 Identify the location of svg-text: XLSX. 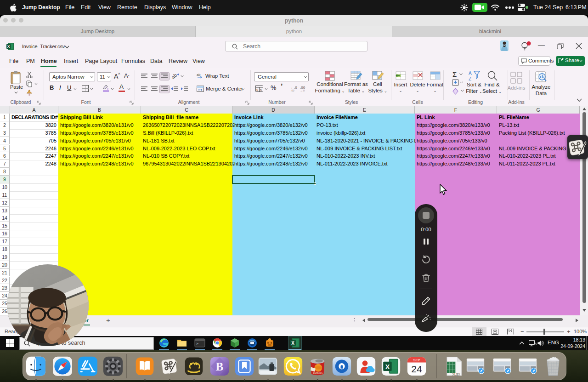
(456, 374).